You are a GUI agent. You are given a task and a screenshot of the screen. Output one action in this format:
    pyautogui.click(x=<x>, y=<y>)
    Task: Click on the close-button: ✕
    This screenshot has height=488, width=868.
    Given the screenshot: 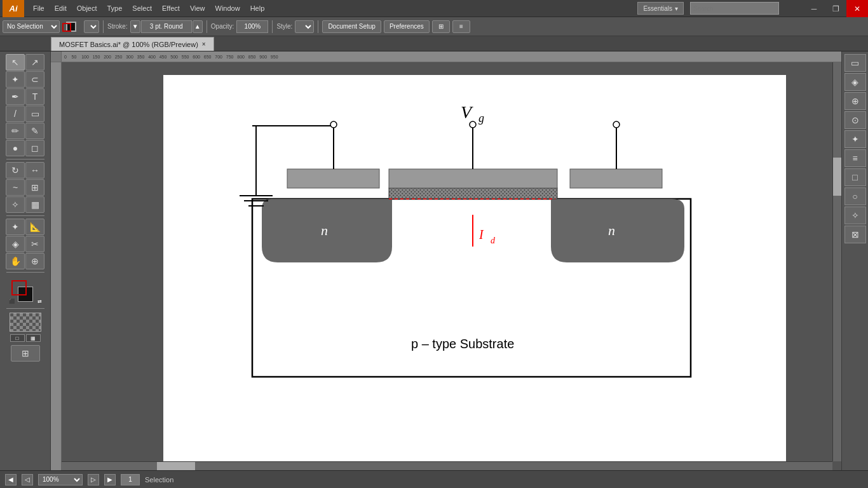 What is the action you would take?
    pyautogui.click(x=857, y=9)
    